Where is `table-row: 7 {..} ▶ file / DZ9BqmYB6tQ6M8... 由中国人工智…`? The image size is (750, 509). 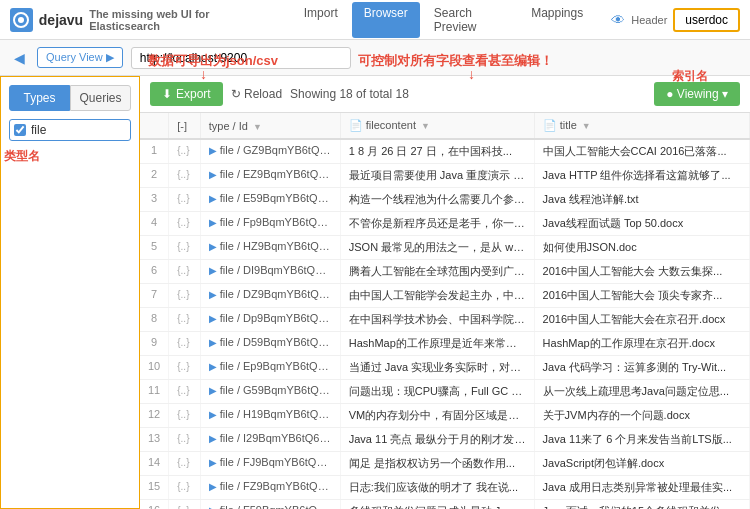 table-row: 7 {..} ▶ file / DZ9BqmYB6tQ6M8... 由中国人工智… is located at coordinates (445, 296).